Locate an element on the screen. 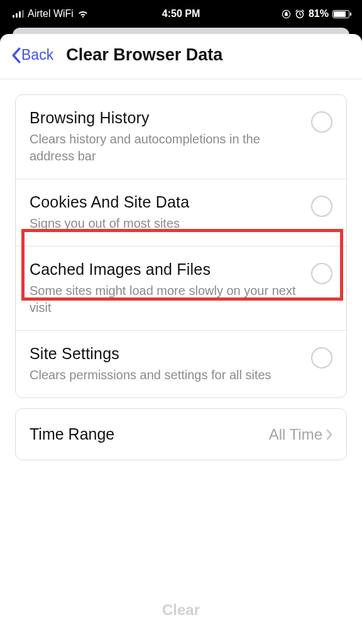 Image resolution: width=362 pixels, height=644 pixels. time-range-card: Time Range All Time is located at coordinates (181, 434).